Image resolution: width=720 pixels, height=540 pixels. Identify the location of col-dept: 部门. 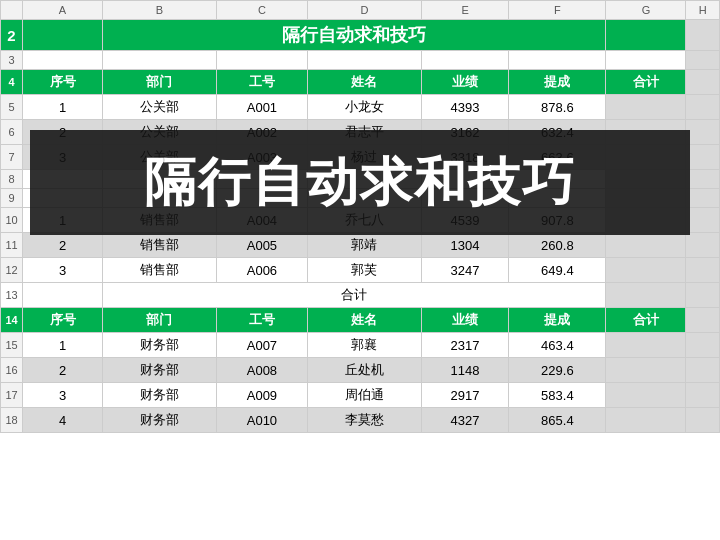
(160, 82).